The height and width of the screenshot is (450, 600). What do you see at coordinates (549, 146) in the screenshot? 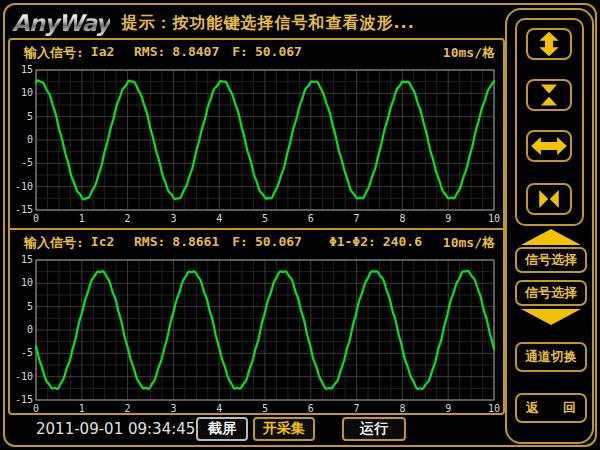
I see `expand-horizontal-icon` at bounding box center [549, 146].